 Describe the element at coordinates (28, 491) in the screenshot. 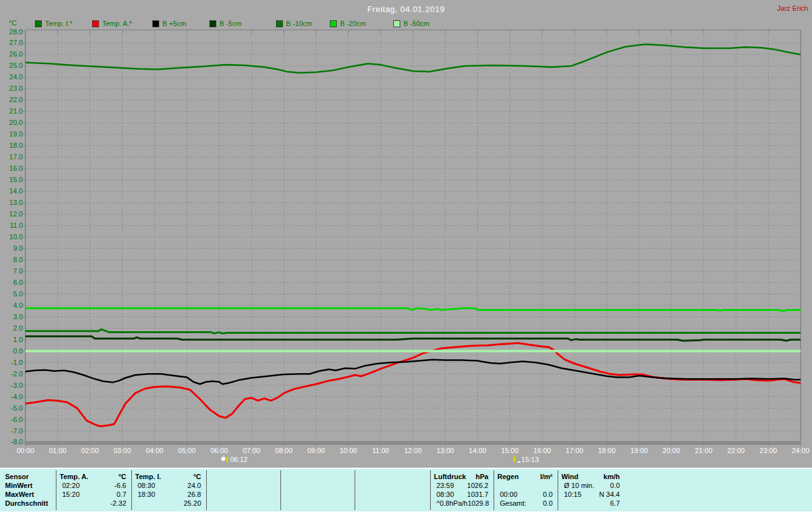

I see `stats-row-headers: SensorMinWertMaxWertDurchschnitt` at that location.